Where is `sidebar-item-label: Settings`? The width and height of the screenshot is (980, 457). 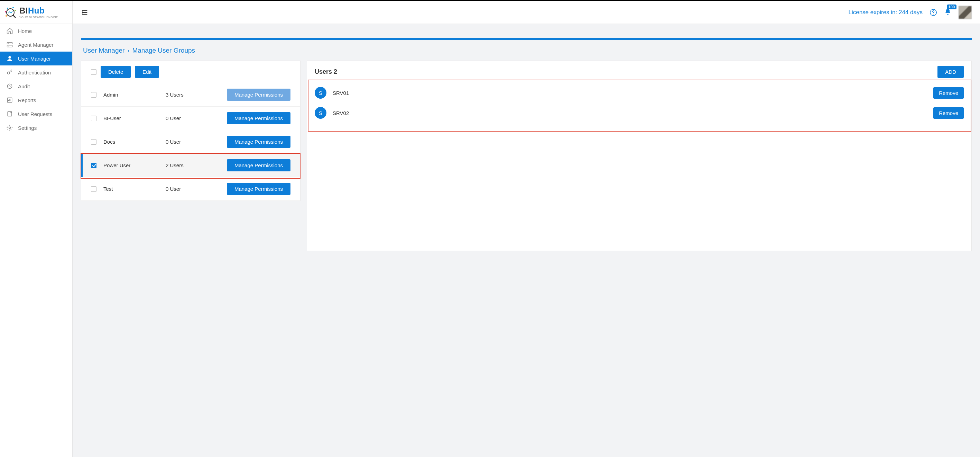
sidebar-item-label: Settings is located at coordinates (27, 128).